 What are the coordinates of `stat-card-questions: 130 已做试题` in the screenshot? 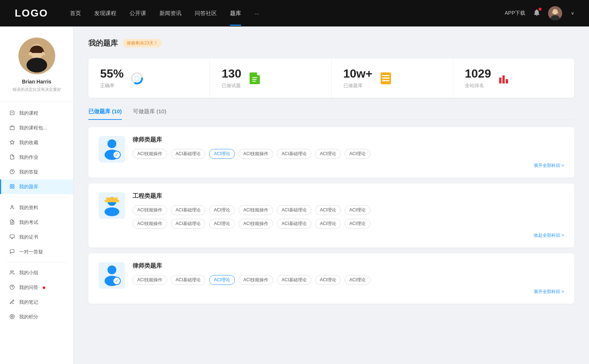 It's located at (271, 78).